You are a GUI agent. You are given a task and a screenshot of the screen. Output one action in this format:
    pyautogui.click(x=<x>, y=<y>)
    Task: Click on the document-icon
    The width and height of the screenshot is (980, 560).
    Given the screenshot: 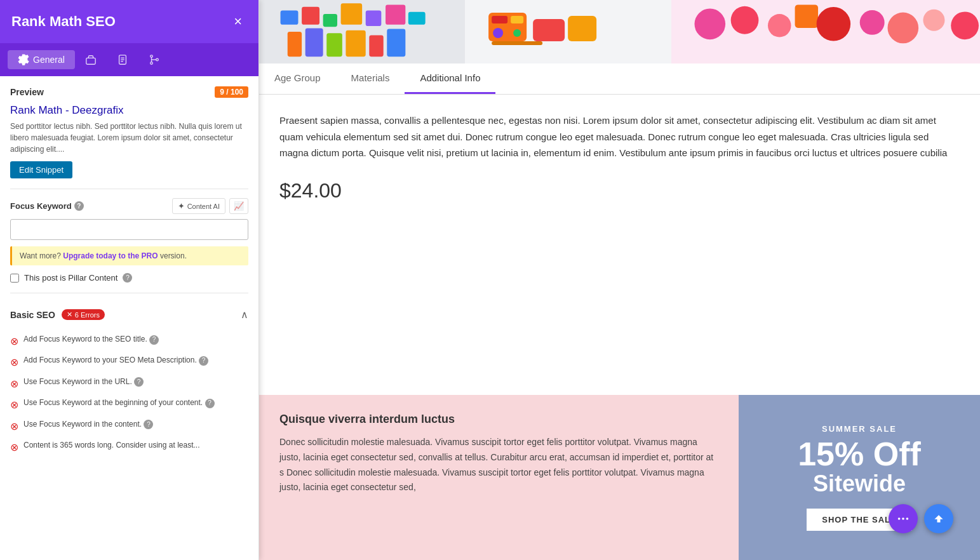 What is the action you would take?
    pyautogui.click(x=123, y=60)
    